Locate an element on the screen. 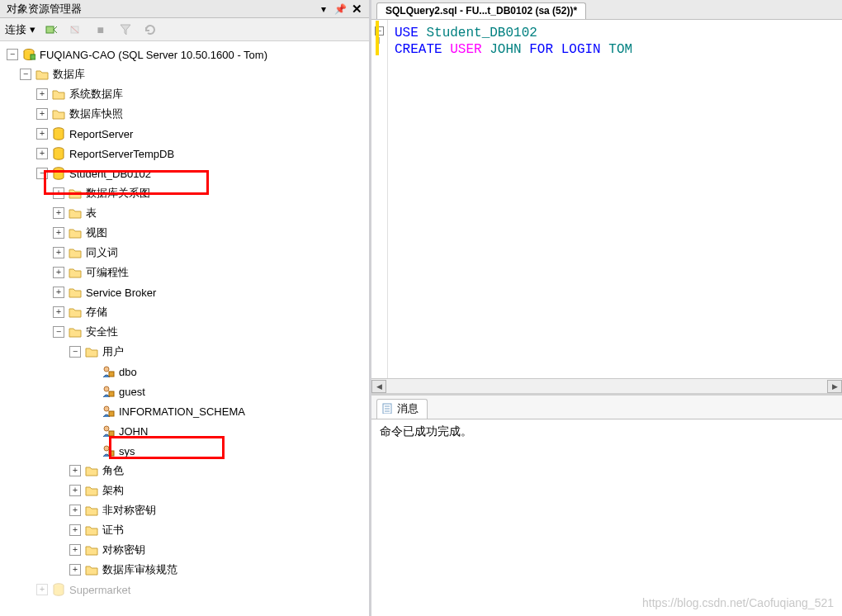 This screenshot has height=616, width=842. databases-node: − 数据库 is located at coordinates (185, 74).